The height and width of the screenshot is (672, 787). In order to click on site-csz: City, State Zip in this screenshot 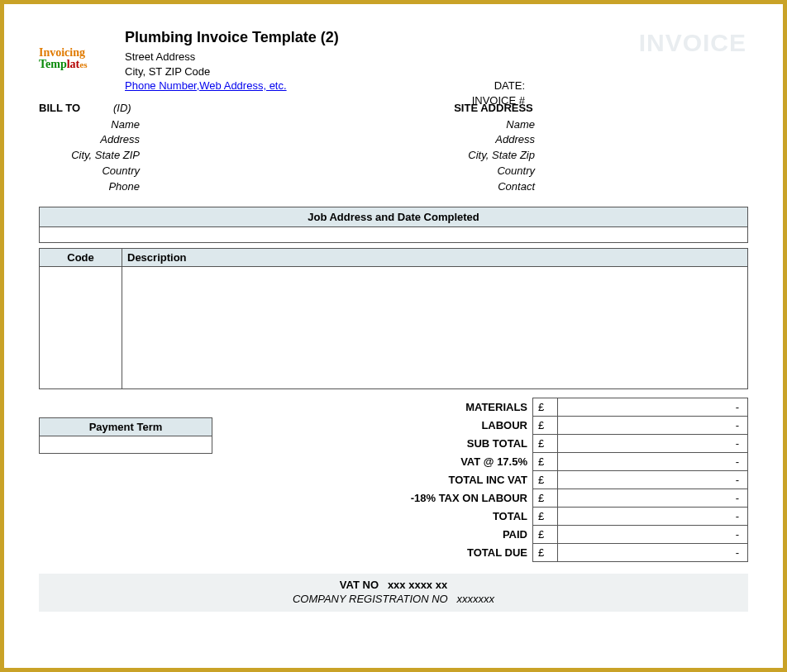, I will do `click(452, 155)`.